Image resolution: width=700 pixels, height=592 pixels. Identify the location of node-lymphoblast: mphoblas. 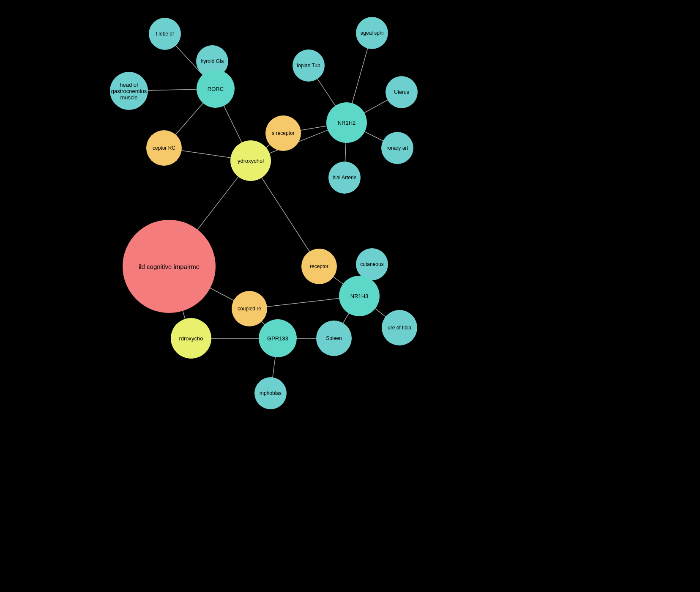
(271, 393).